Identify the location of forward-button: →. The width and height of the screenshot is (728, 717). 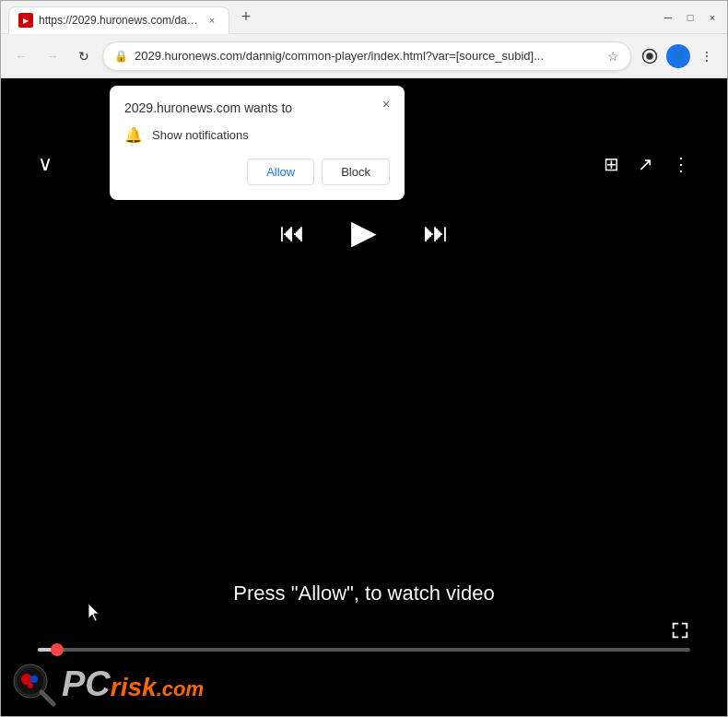
(53, 56).